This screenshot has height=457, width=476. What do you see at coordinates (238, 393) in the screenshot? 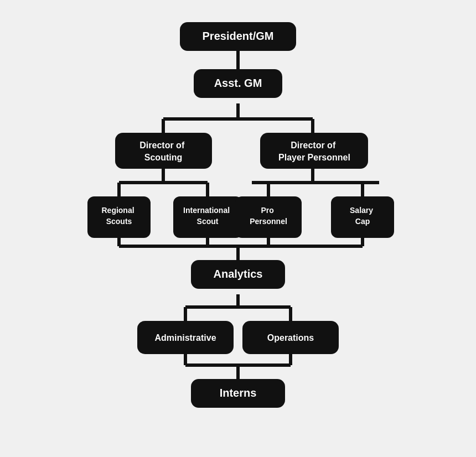
I see `interns-node: Interns` at bounding box center [238, 393].